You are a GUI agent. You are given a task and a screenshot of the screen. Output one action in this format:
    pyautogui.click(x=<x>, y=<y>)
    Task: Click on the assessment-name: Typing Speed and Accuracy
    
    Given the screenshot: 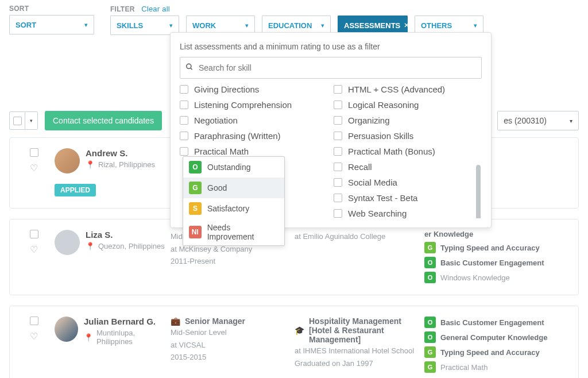 What is the action you would take?
    pyautogui.click(x=490, y=248)
    